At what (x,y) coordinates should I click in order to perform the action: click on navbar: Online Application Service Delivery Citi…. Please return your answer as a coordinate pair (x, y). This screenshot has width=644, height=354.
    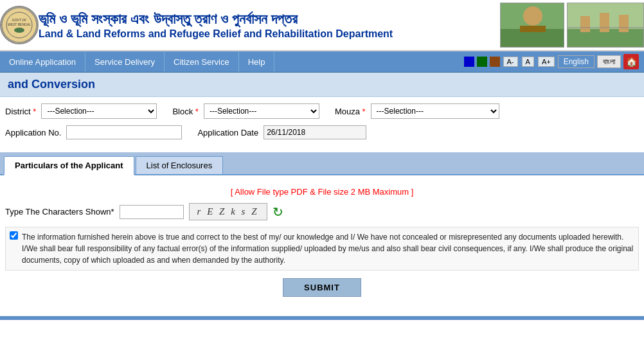
    Looking at the image, I should click on (322, 62).